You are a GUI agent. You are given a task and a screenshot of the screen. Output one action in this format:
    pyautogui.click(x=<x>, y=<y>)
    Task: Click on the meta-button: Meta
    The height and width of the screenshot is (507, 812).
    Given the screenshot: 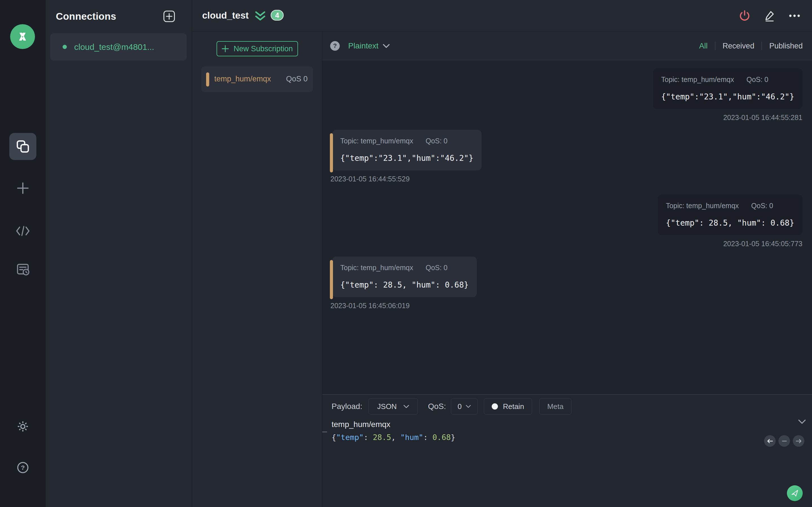 What is the action you would take?
    pyautogui.click(x=555, y=406)
    